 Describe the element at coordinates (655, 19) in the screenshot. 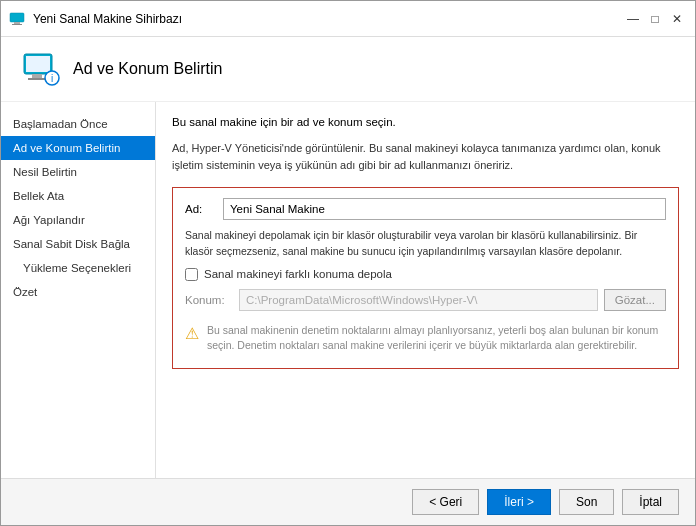

I see `maximize-button: □` at that location.